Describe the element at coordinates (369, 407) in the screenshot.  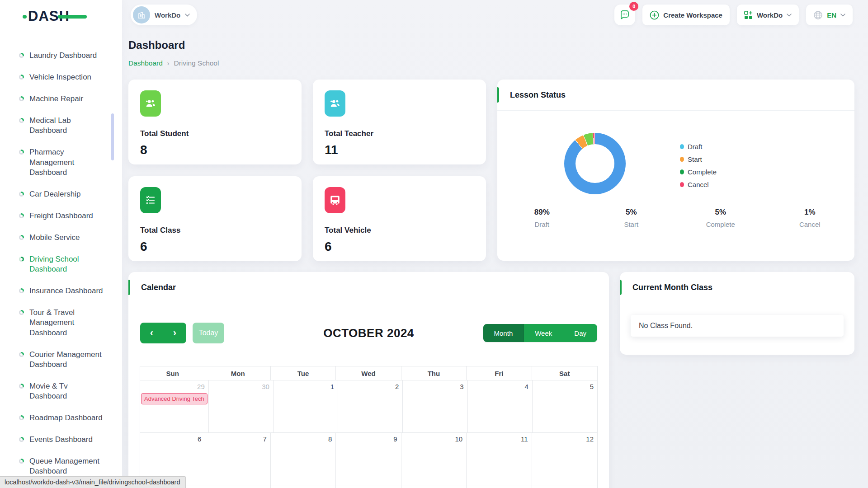
I see `calendar-week-row: 29Advanced Driving Tech3012345` at that location.